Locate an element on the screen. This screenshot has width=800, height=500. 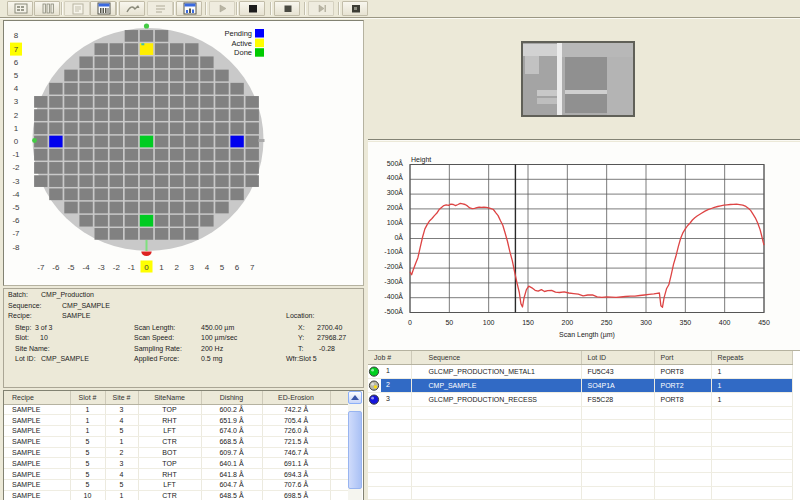
results-col-header: Dishing is located at coordinates (232, 398).